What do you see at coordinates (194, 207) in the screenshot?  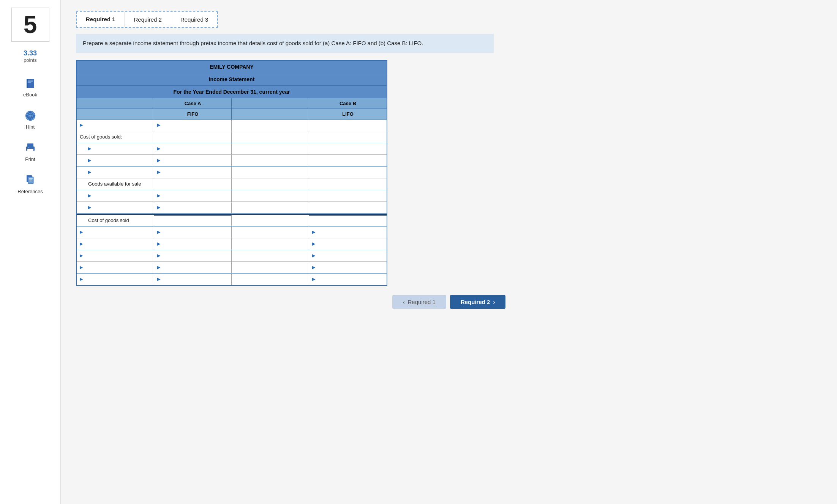 I see `row8-a-input` at bounding box center [194, 207].